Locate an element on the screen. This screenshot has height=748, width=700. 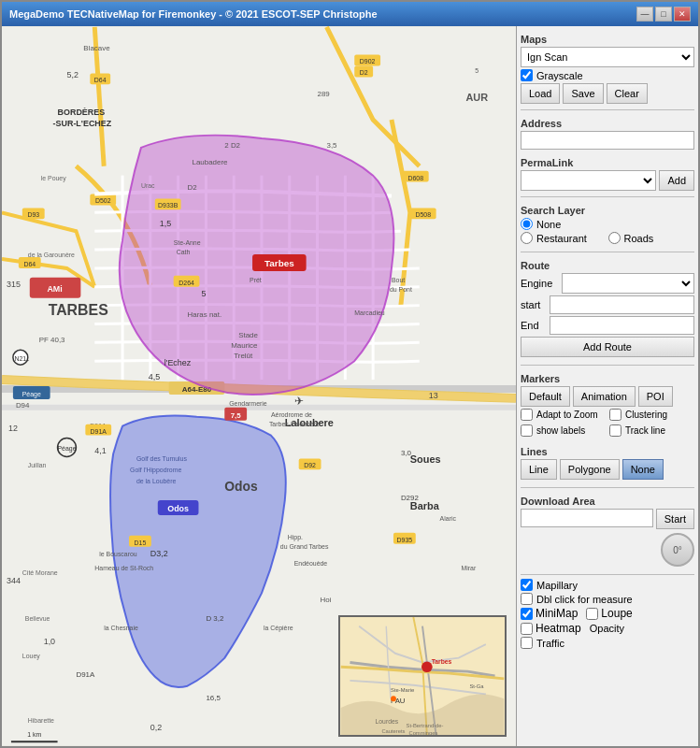
svg-text: Stade is located at coordinates (249, 335).